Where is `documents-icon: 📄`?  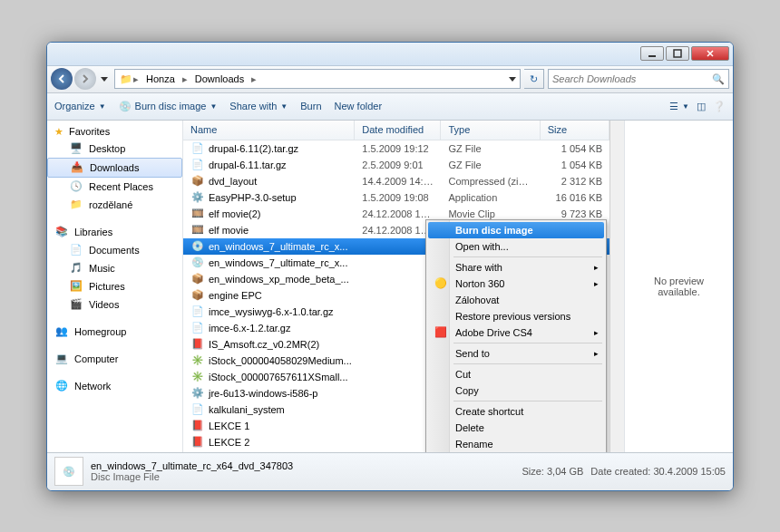 documents-icon: 📄 is located at coordinates (76, 250).